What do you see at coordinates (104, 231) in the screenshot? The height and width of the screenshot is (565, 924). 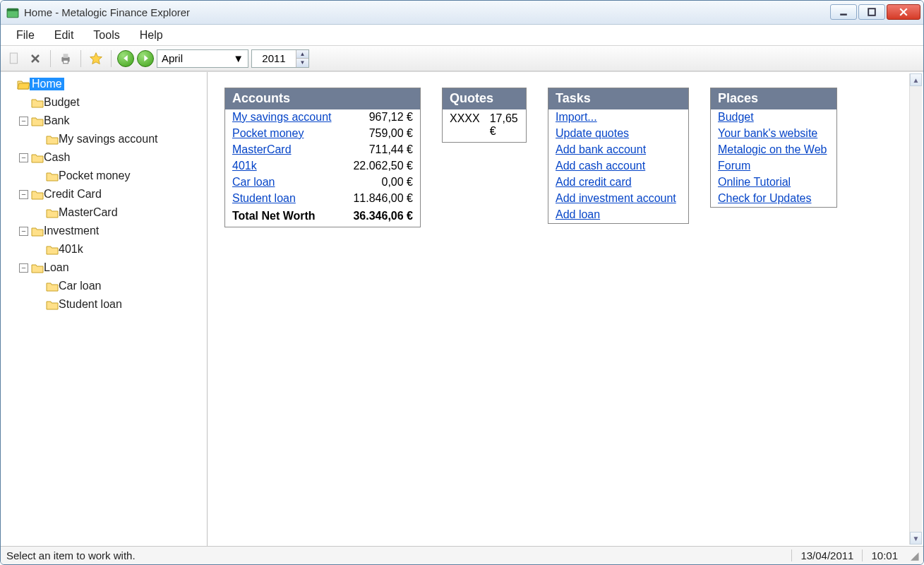 I see `tree-investment: − Investment` at bounding box center [104, 231].